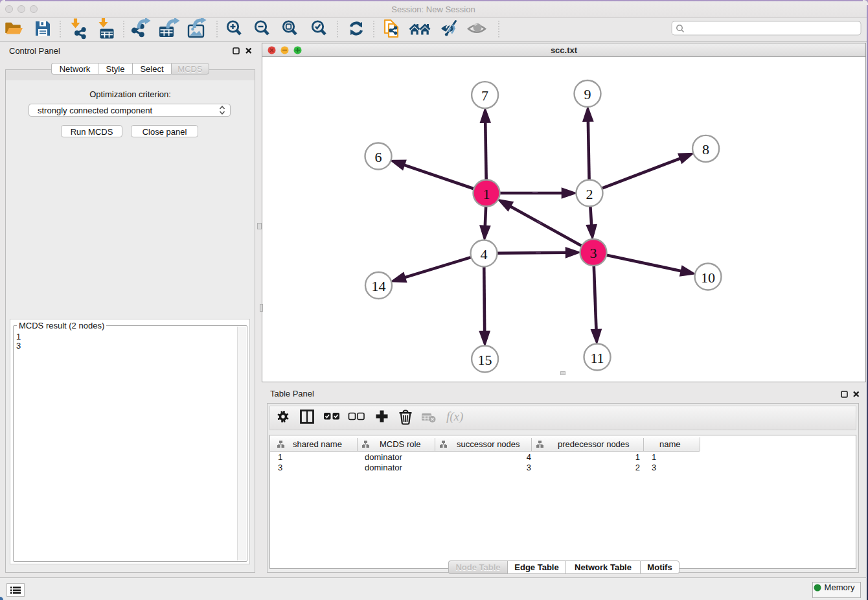 The image size is (868, 600). Describe the element at coordinates (488, 444) in the screenshot. I see `svg-text: successor nodes` at that location.